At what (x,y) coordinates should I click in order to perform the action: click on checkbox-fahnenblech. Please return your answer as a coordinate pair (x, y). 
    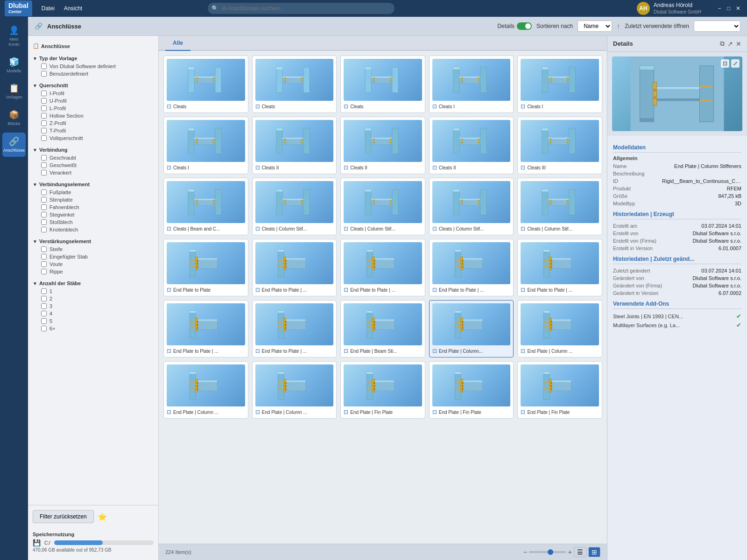
    Looking at the image, I should click on (44, 207).